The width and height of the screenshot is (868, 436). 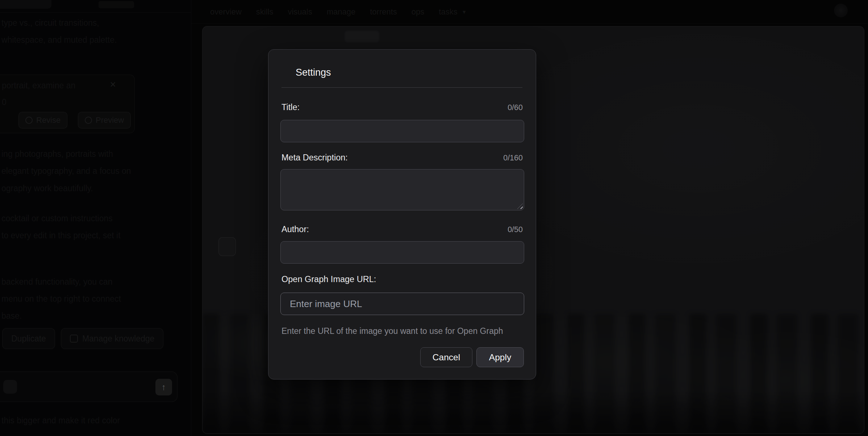 I want to click on modal-button-row: Cancel Apply, so click(x=472, y=357).